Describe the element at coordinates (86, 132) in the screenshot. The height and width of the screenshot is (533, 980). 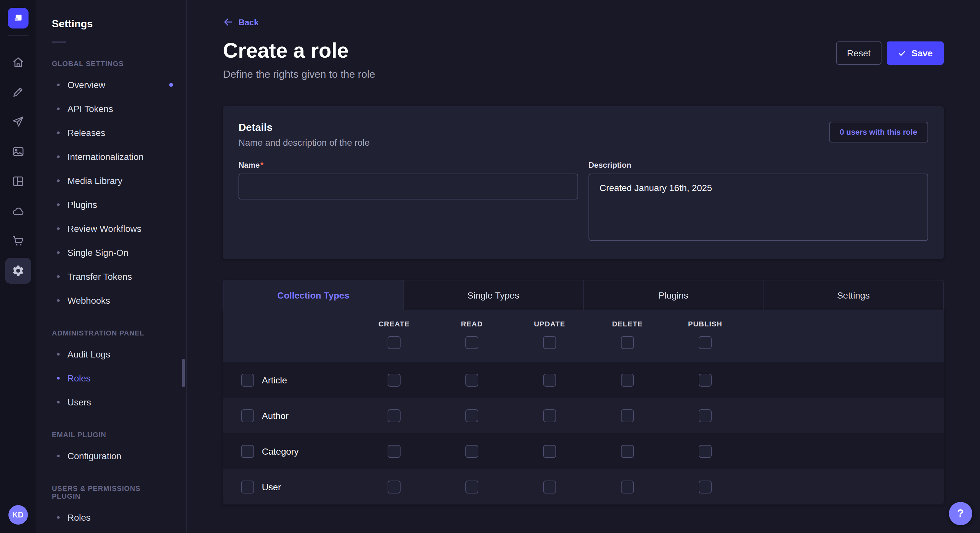
I see `sidebar-item-label: Releases` at that location.